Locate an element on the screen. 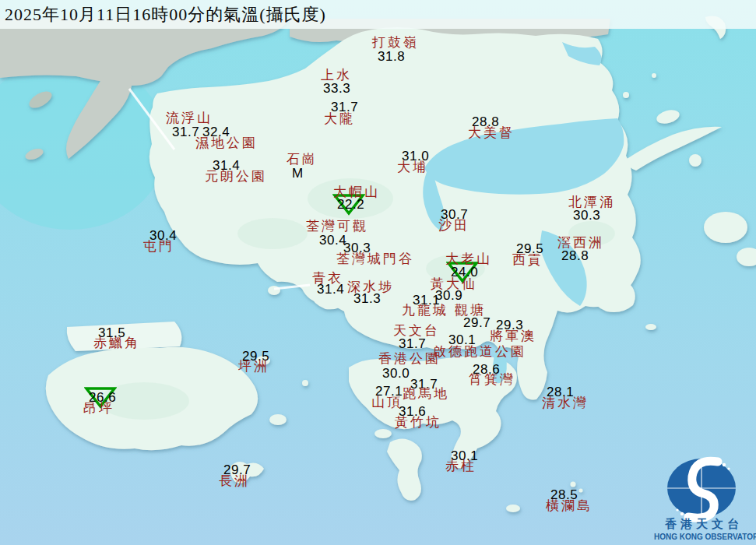  station-name: 橫瀾島 is located at coordinates (569, 506).